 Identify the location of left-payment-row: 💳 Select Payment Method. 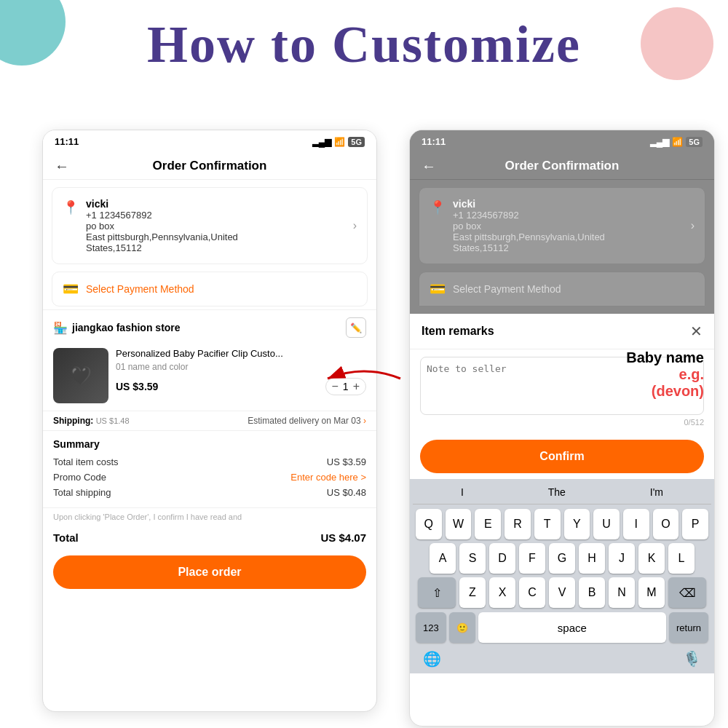
(210, 289).